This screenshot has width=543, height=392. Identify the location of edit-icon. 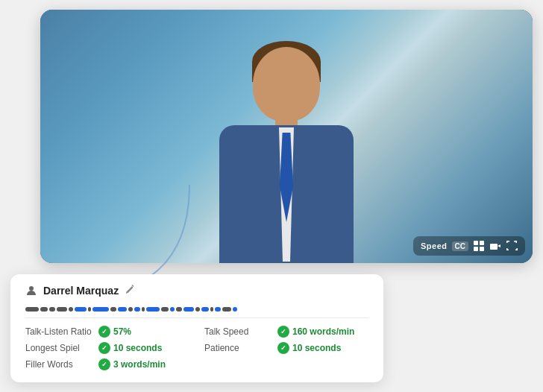
(130, 291).